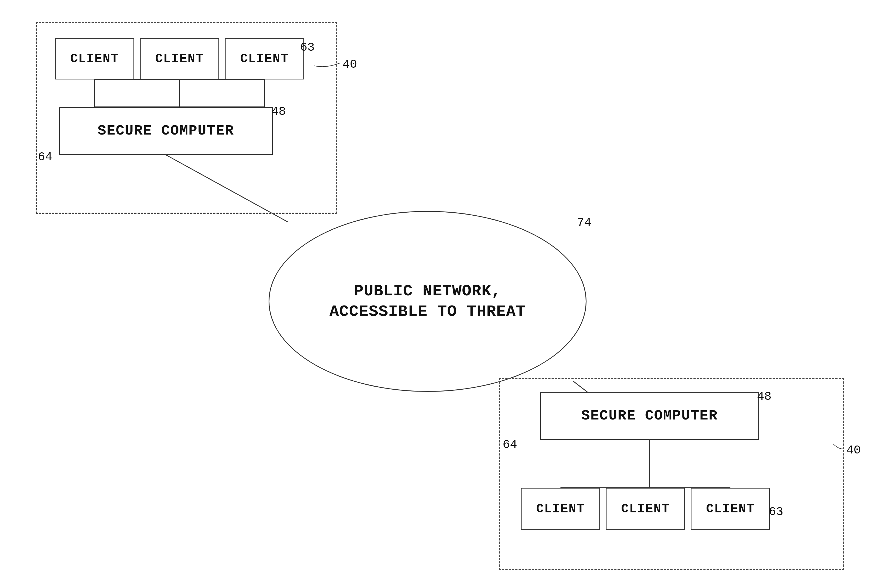 This screenshot has height=588, width=891. What do you see at coordinates (854, 450) in the screenshot?
I see `bottom-group-ref-label: 40` at bounding box center [854, 450].